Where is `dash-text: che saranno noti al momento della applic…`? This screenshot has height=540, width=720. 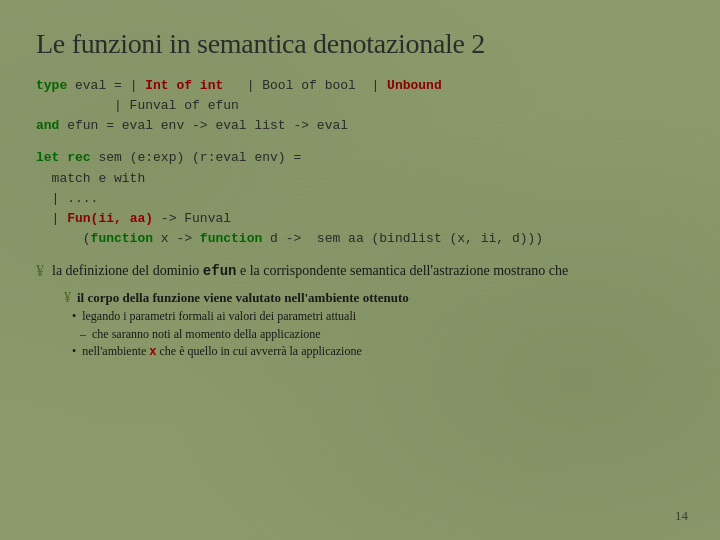
dash-text: che saranno noti al momento della applic… is located at coordinates (206, 334).